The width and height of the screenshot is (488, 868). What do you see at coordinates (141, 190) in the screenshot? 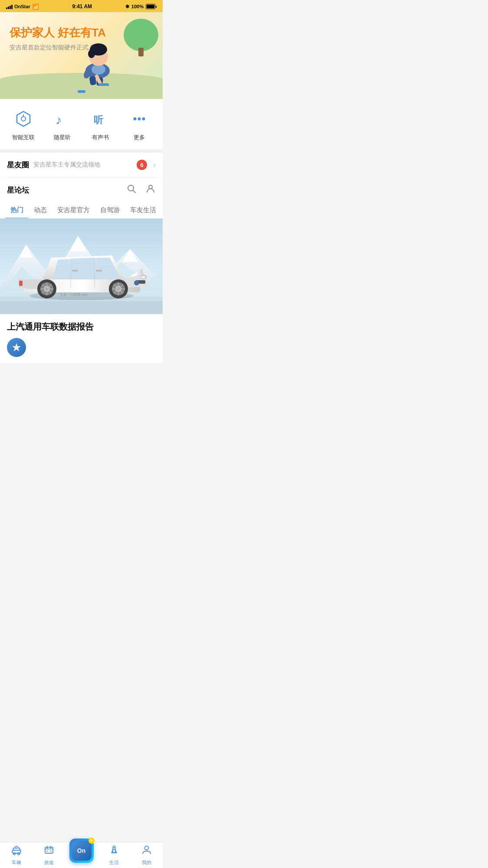
I see `forum-icons` at bounding box center [141, 190].